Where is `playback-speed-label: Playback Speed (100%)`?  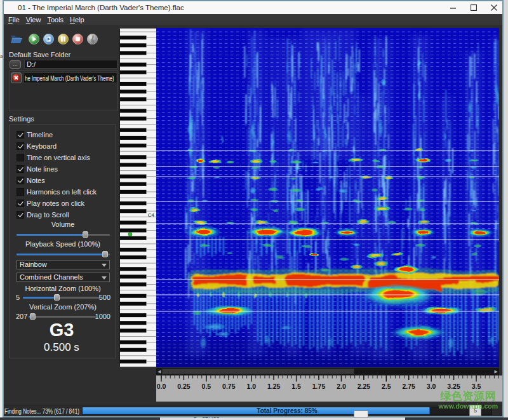
playback-speed-label: Playback Speed (100%) is located at coordinates (63, 244).